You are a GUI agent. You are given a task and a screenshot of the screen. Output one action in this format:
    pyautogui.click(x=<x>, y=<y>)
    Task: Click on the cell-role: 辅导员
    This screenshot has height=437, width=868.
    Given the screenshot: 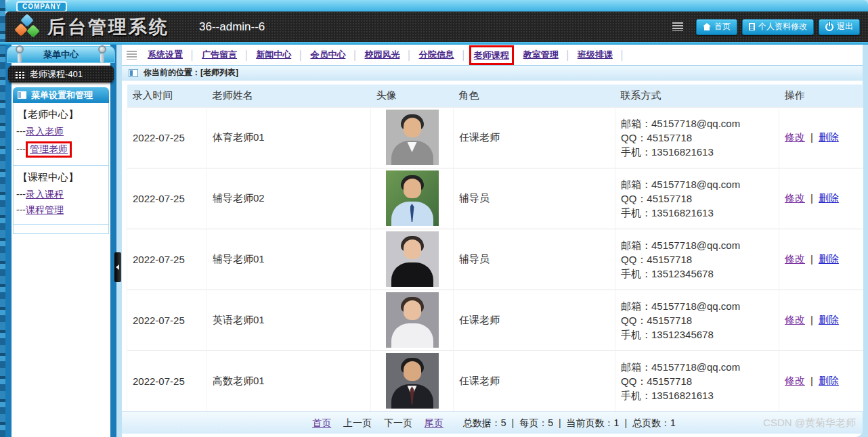 What is the action you would take?
    pyautogui.click(x=535, y=198)
    